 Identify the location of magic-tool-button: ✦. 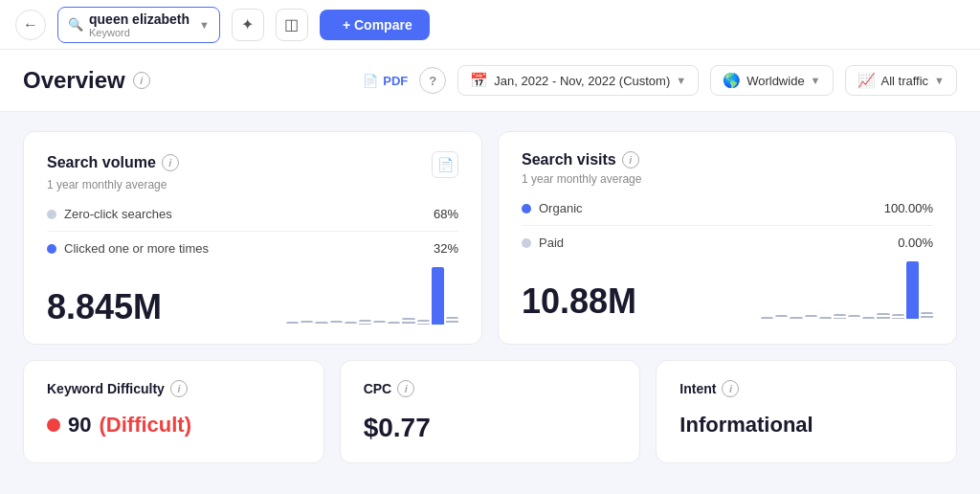
(248, 25).